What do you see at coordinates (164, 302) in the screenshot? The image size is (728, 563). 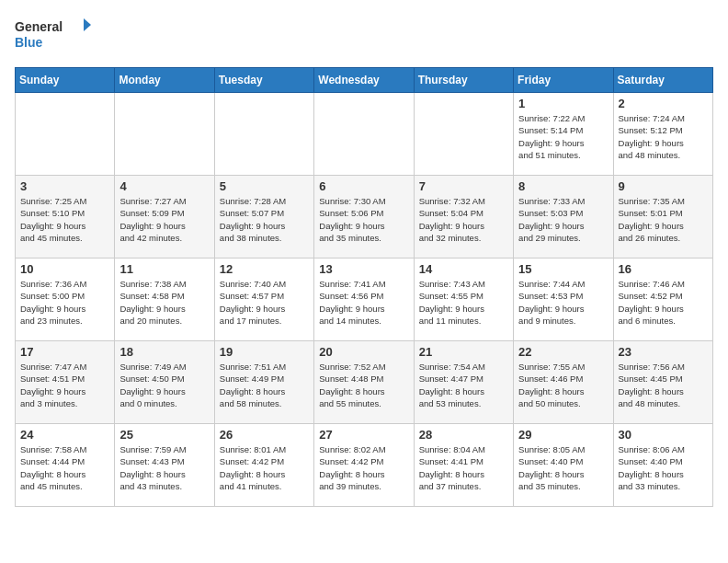 I see `day-info: Sunrise: 7:38 AMSunset: 4:58 PMDaylight:…` at bounding box center [164, 302].